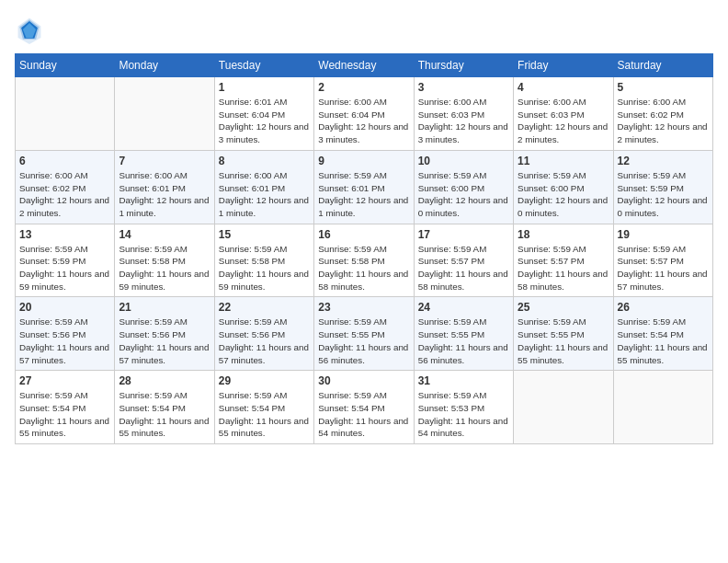 The height and width of the screenshot is (563, 728). What do you see at coordinates (463, 307) in the screenshot?
I see `day-number: 24` at bounding box center [463, 307].